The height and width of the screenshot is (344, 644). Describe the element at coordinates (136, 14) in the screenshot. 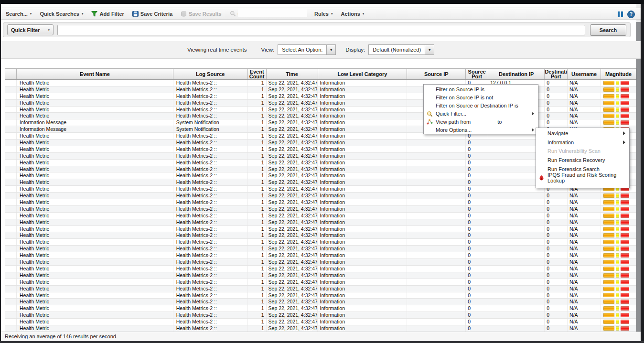

I see `save-criteria-icon` at that location.